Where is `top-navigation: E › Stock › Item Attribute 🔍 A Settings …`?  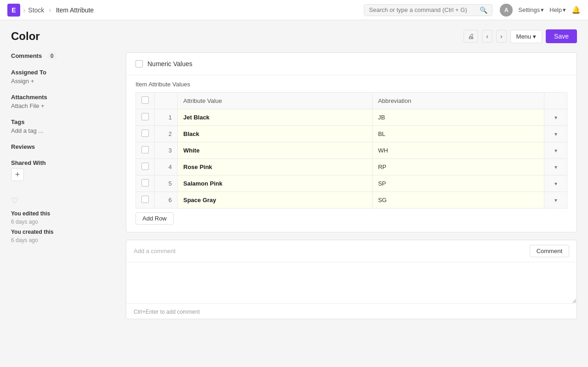
top-navigation: E › Stock › Item Attribute 🔍 A Settings … is located at coordinates (294, 10).